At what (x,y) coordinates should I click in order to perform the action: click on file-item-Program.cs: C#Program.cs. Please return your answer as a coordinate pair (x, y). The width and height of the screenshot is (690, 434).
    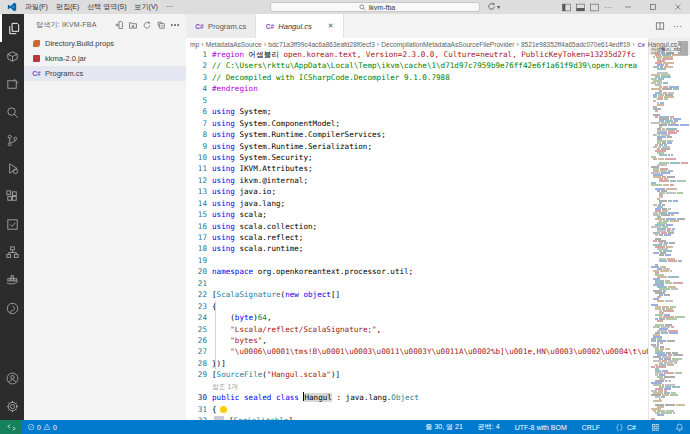
    Looking at the image, I should click on (105, 74).